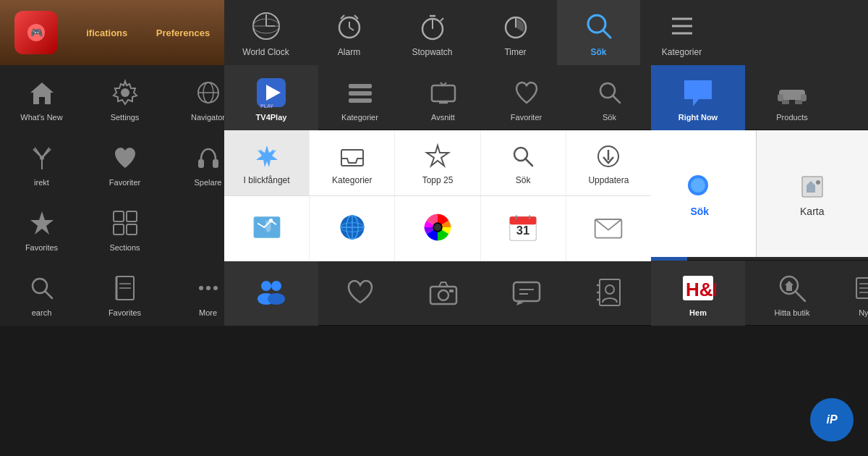 The image size is (868, 456). I want to click on more-dots-icon, so click(208, 288).